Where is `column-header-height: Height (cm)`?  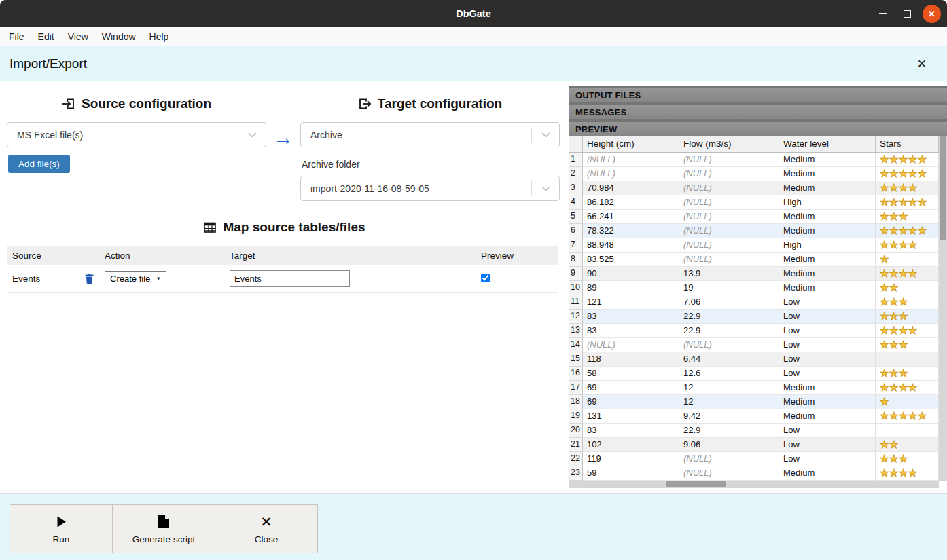 column-header-height: Height (cm) is located at coordinates (631, 144).